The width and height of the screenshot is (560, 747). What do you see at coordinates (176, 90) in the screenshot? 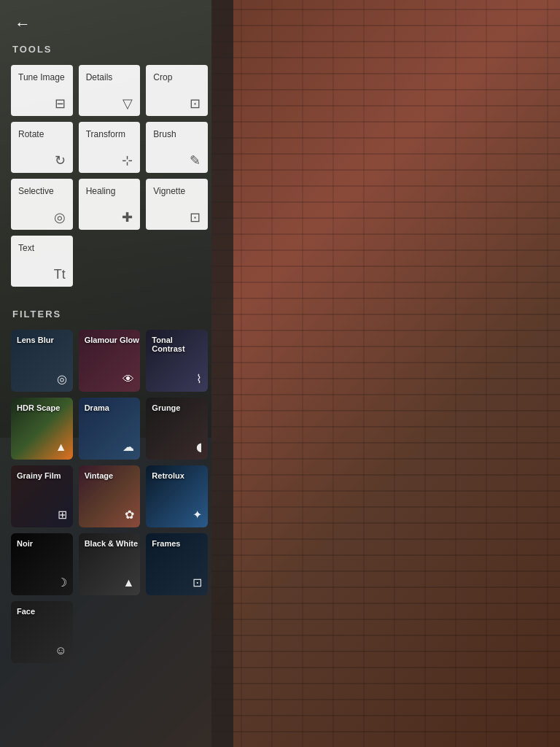
I see `tool-crop: Crop ⊡` at bounding box center [176, 90].